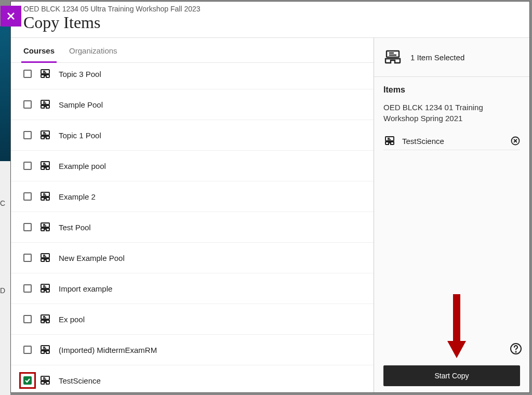 The width and height of the screenshot is (532, 395). I want to click on help-circle-icon, so click(516, 349).